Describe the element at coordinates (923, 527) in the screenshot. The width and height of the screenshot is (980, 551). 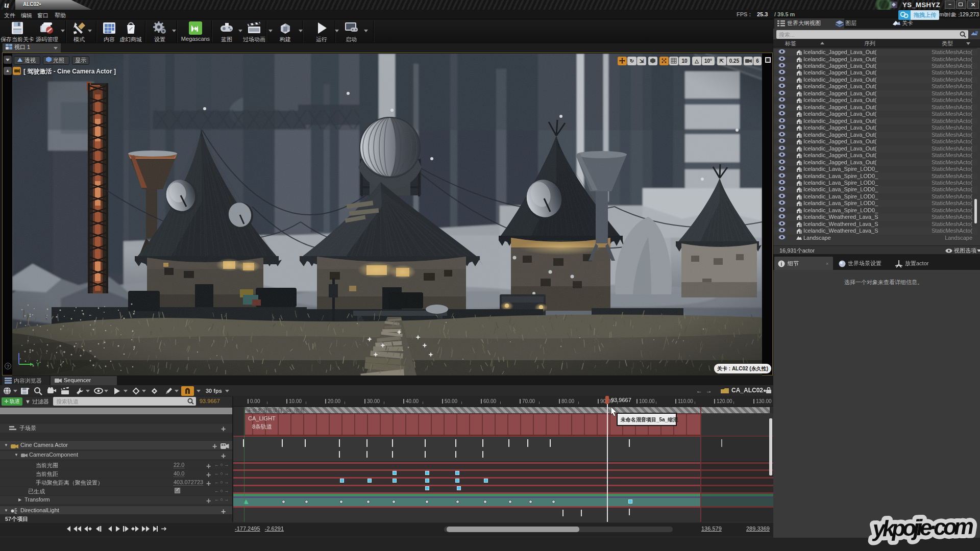
I see `svg-text: ykpojie·com` at that location.